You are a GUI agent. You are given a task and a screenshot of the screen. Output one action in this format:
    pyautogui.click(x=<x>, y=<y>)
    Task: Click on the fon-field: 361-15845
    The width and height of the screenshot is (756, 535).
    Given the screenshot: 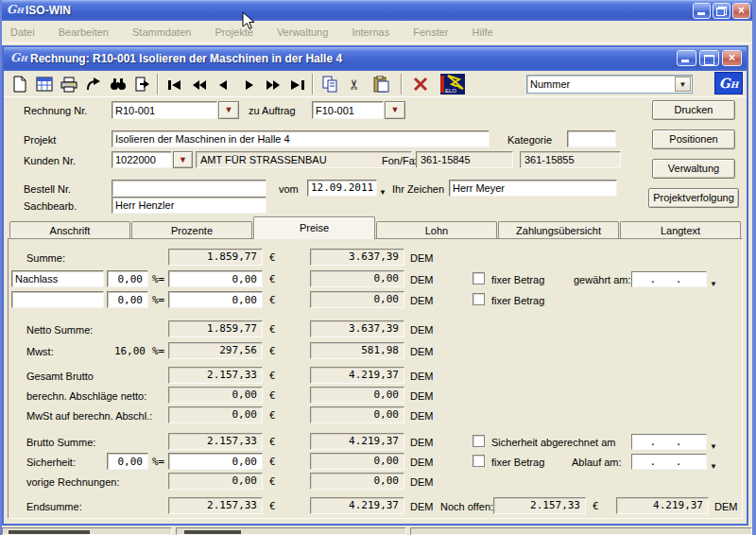 What is the action you would take?
    pyautogui.click(x=465, y=160)
    